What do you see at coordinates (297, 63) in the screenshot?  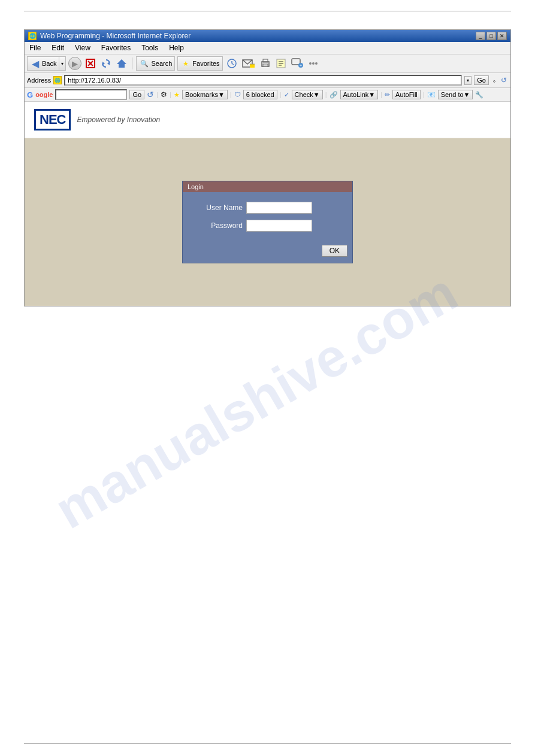 I see `discuss-button: +` at bounding box center [297, 63].